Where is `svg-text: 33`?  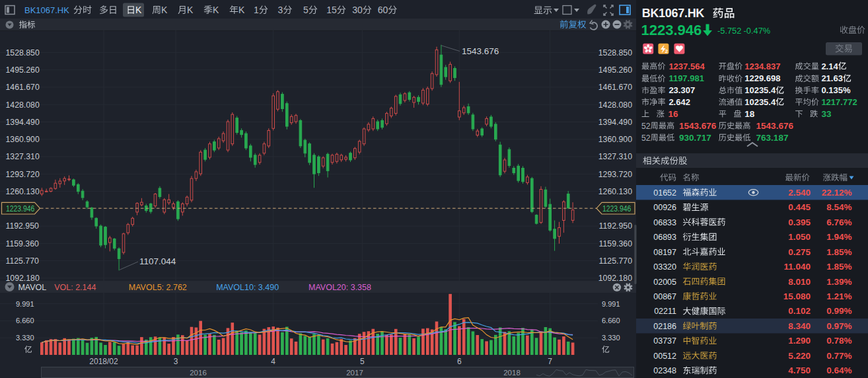
svg-text: 33 is located at coordinates (826, 114).